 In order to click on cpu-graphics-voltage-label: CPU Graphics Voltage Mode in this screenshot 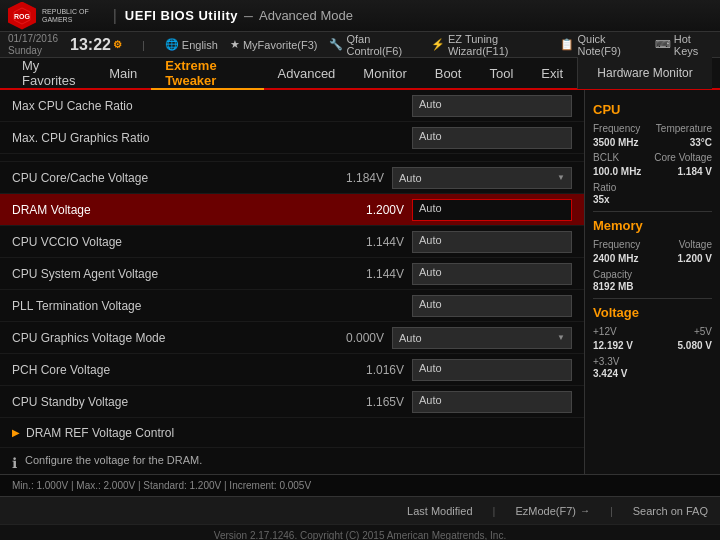, I will do `click(168, 338)`.